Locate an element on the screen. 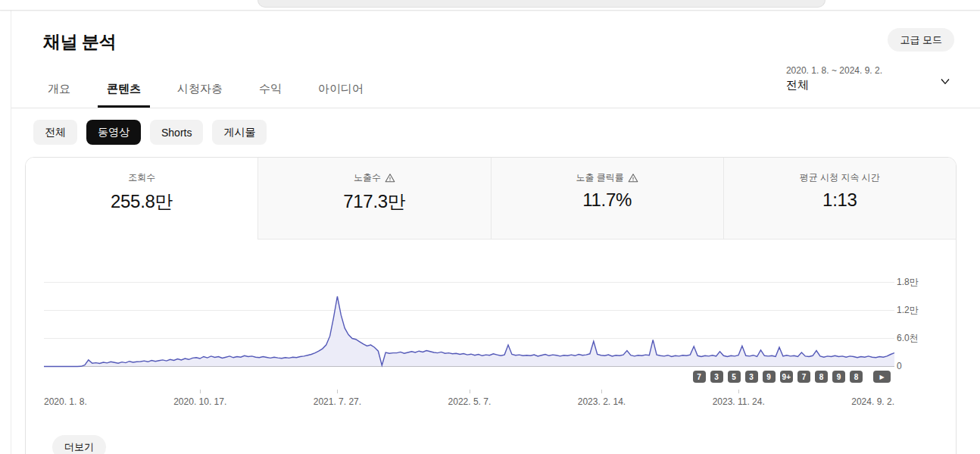  x-axis-tick-label: 2020. 10. 17. is located at coordinates (200, 402).